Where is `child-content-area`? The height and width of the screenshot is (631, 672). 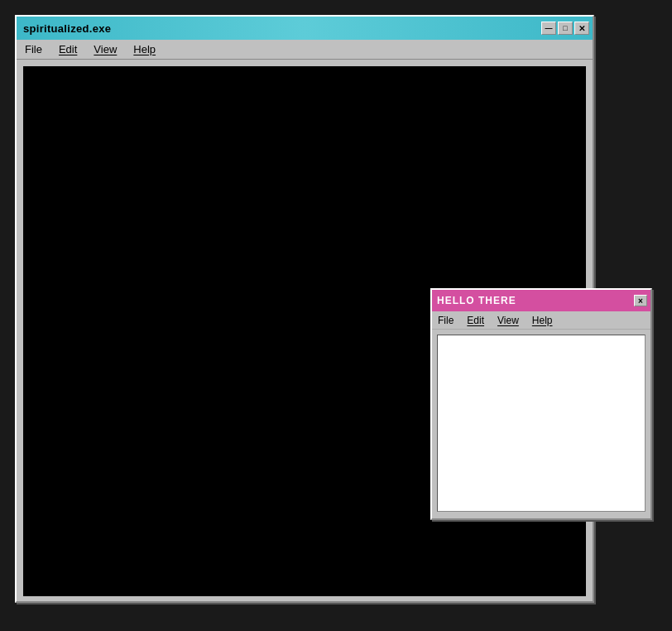
child-content-area is located at coordinates (541, 423).